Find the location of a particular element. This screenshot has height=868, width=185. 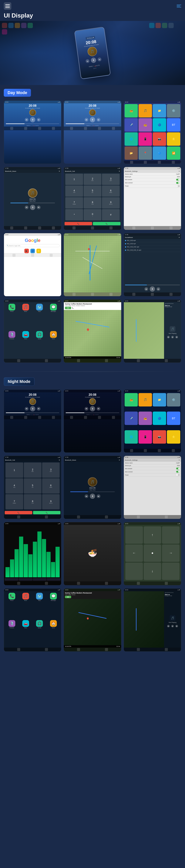

day-music-2-next: ⏭ is located at coordinates (99, 120).